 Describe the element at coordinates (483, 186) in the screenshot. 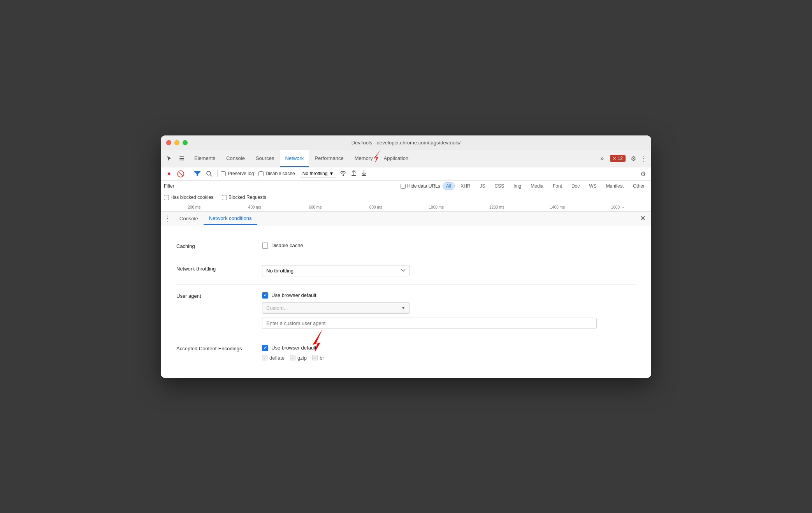

I see `filter-type-js: JS` at that location.